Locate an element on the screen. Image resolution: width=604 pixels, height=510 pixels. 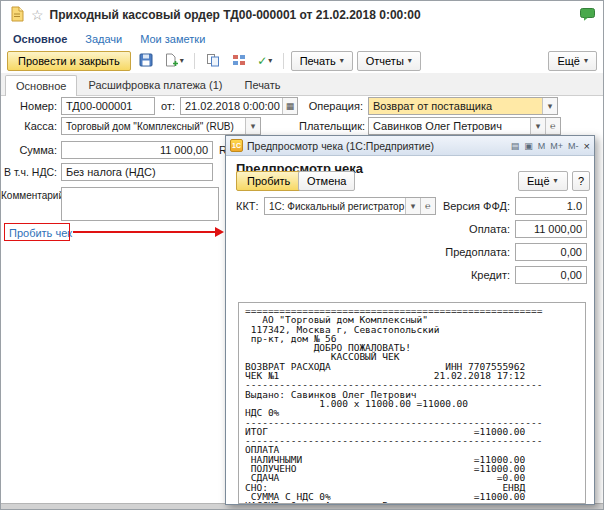
related-documents-button is located at coordinates (213, 61).